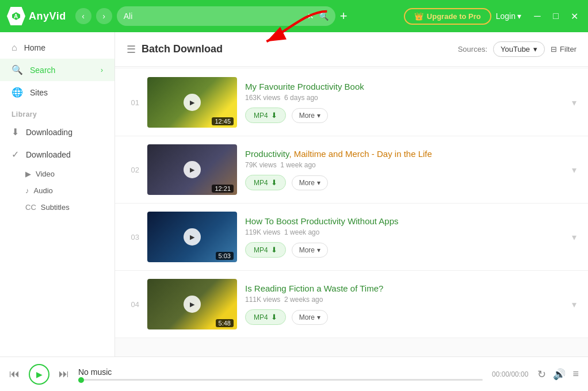  What do you see at coordinates (473, 49) in the screenshot?
I see `sources-label: Sources:` at bounding box center [473, 49].